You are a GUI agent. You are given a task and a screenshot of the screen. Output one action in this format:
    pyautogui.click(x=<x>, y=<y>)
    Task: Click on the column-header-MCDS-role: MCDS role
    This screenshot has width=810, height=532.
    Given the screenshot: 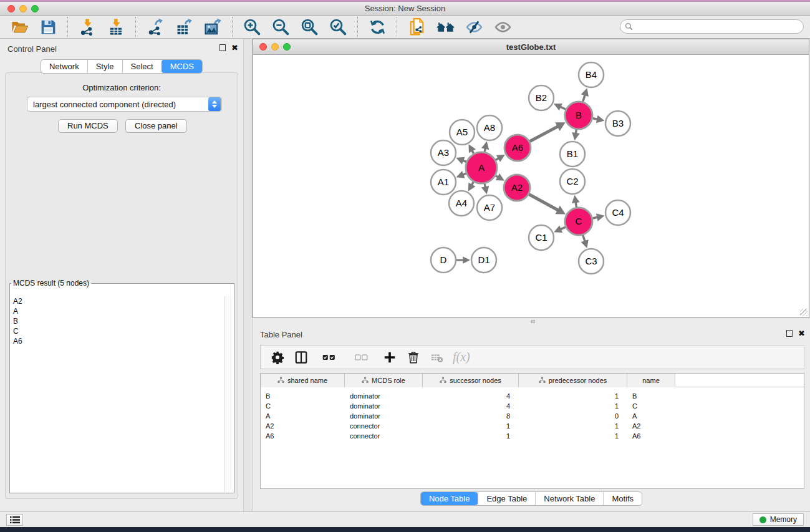 What is the action you would take?
    pyautogui.click(x=384, y=380)
    